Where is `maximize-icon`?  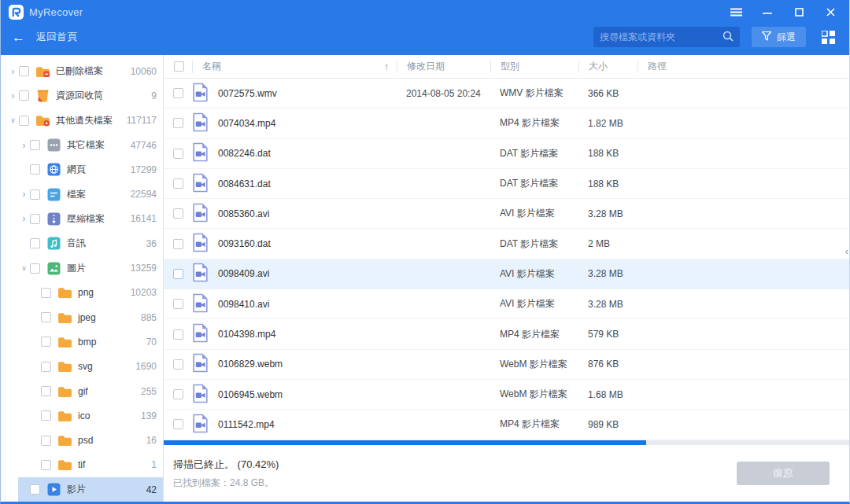 maximize-icon is located at coordinates (799, 12).